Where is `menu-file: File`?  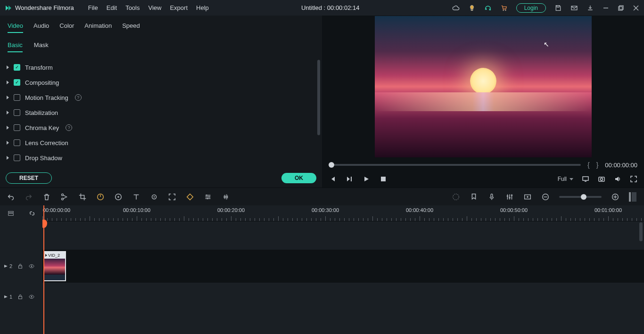 menu-file: File is located at coordinates (93, 8).